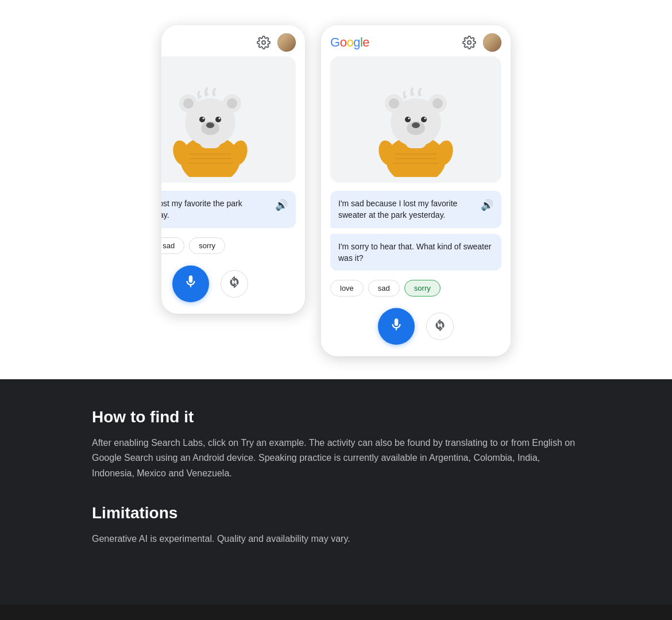 The image size is (672, 620). I want to click on how-to-find-body: After enabling Search Labs, click on Try…, so click(336, 459).